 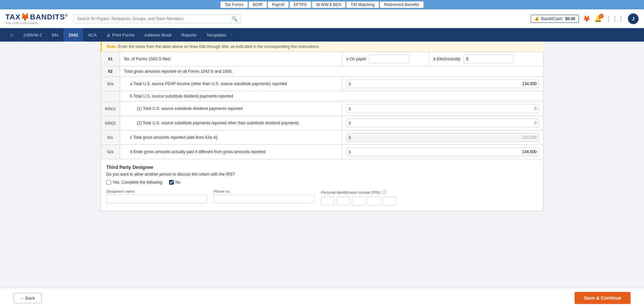 I want to click on line-62c-input, so click(x=444, y=137).